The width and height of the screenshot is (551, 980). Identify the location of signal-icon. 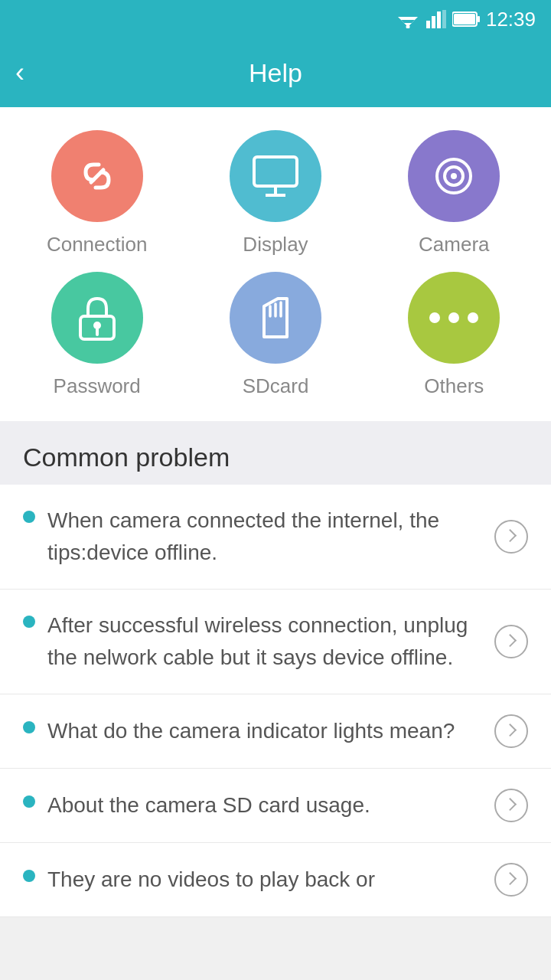
(436, 19).